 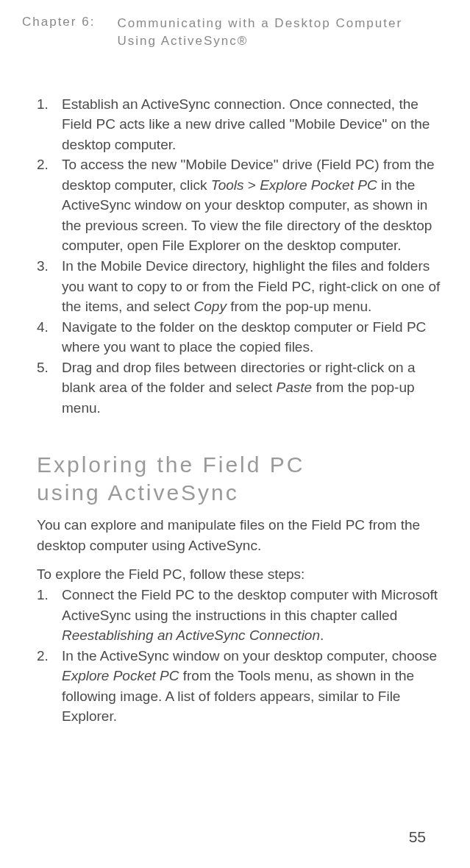 I want to click on list-item: 2.In the ActiveSync window on your deskt…, so click(x=238, y=686).